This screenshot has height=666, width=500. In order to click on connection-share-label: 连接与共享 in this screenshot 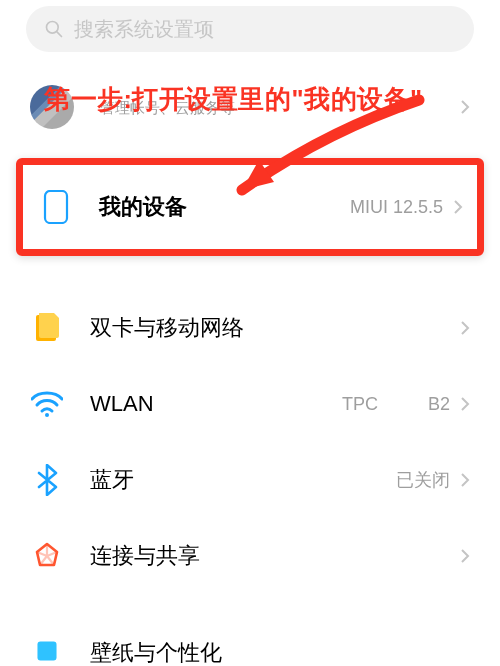, I will do `click(275, 556)`.